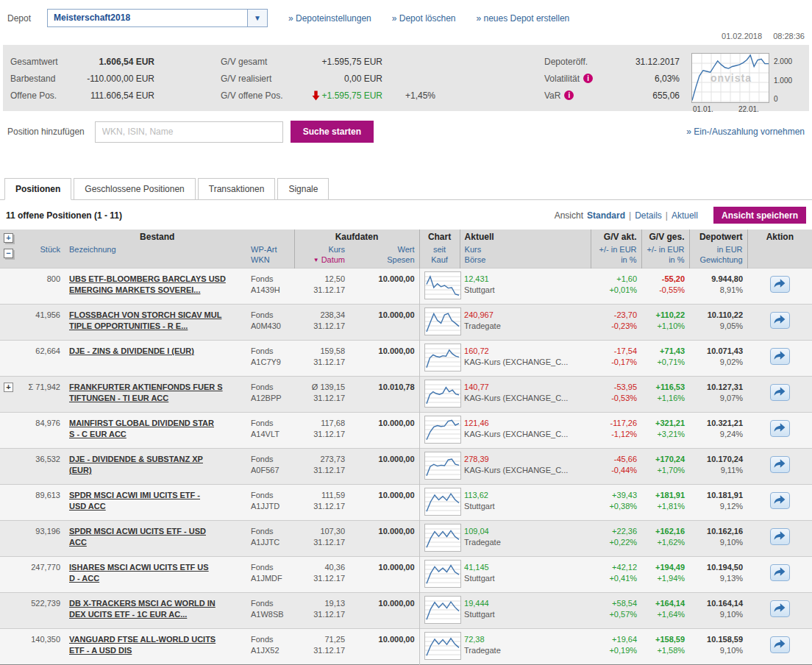 The height and width of the screenshot is (665, 812). What do you see at coordinates (749, 109) in the screenshot?
I see `x-tick: 22.01.` at bounding box center [749, 109].